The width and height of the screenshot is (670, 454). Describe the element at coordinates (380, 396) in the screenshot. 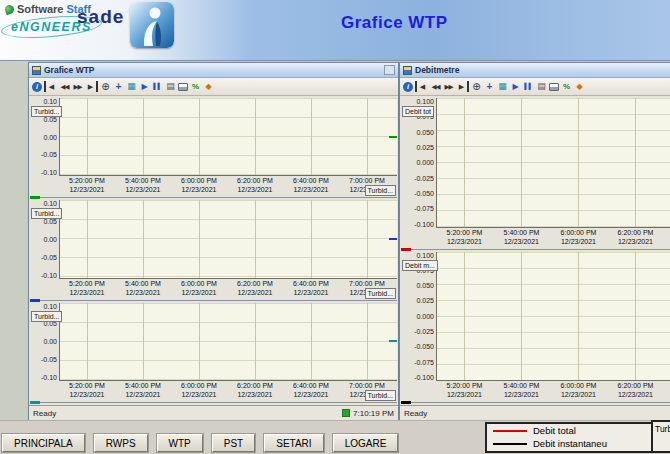

I see `pen-label-right: Turbid...` at that location.